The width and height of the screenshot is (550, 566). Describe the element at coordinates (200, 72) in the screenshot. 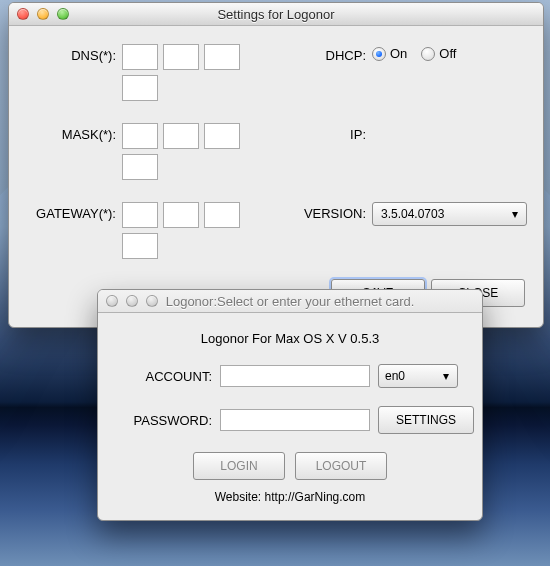

I see `dns-octets` at that location.